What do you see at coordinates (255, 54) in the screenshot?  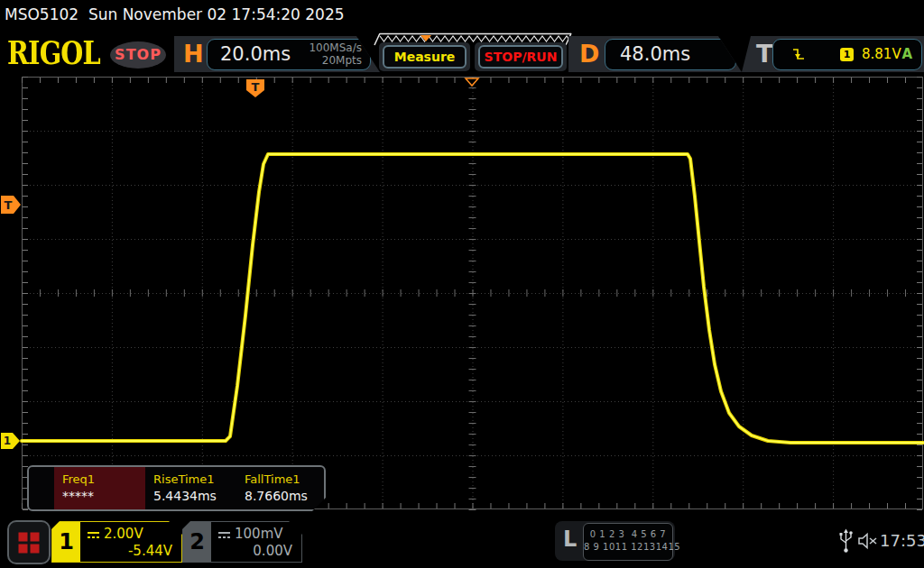 I see `timebase-value: 20.0ms` at bounding box center [255, 54].